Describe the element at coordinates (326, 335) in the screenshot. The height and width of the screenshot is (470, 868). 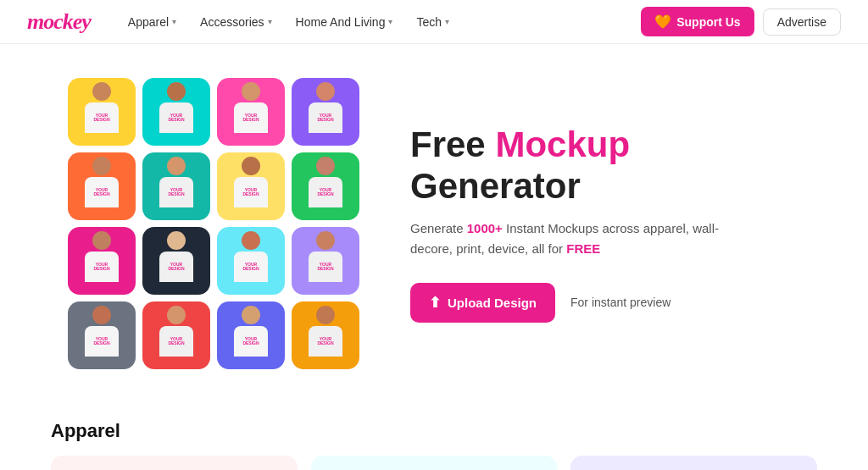
I see `hero-card-16: YOURDESIGN` at that location.